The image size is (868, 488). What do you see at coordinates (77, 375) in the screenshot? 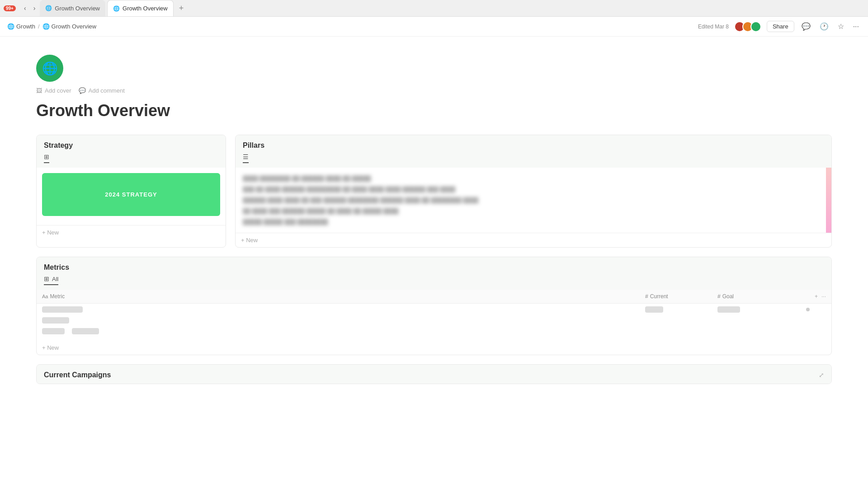
I see `campaigns-title: Current Campaigns` at bounding box center [77, 375].